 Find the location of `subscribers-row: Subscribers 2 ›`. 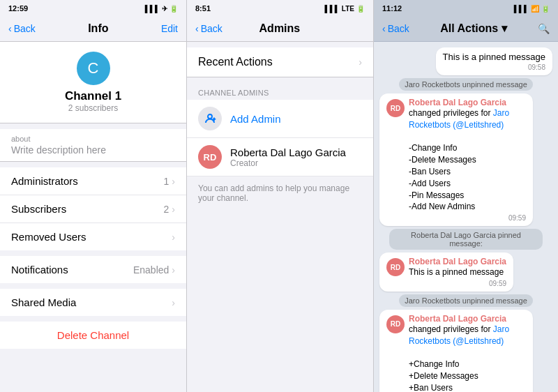

subscribers-row: Subscribers 2 › is located at coordinates (93, 209).